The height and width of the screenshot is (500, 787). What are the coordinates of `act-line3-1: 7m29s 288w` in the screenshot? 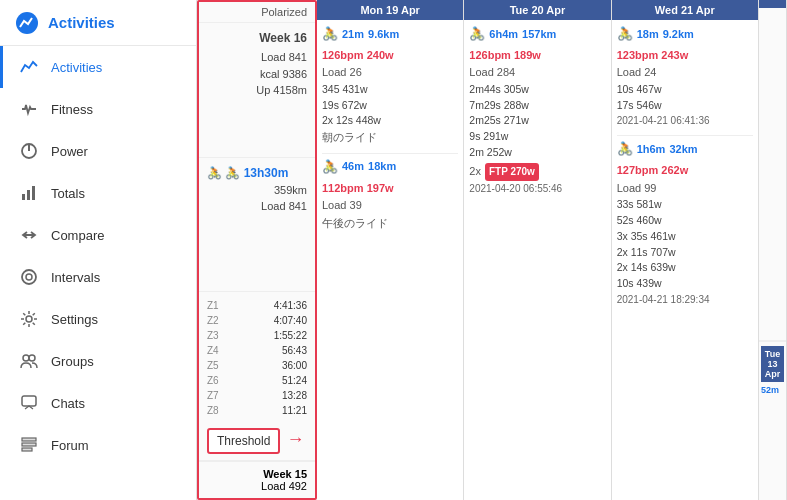 It's located at (537, 106).